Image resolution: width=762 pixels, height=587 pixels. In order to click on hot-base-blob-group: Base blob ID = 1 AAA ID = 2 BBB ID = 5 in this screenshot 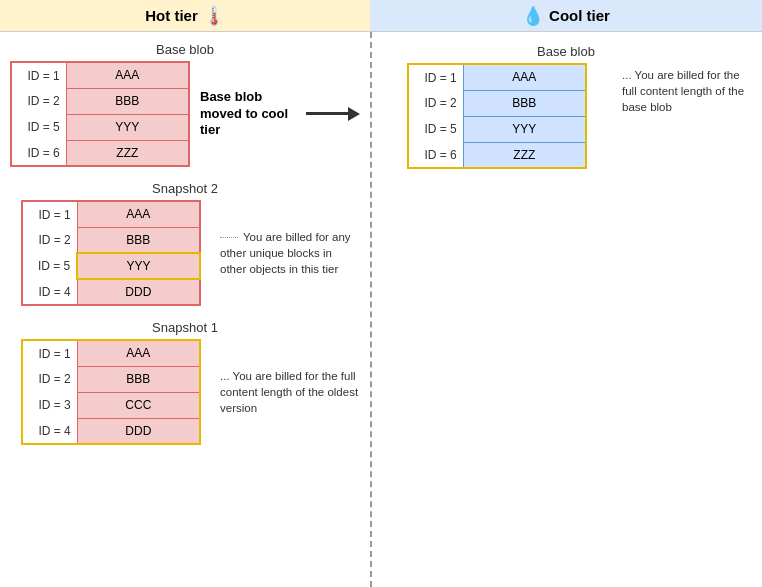, I will do `click(185, 104)`.